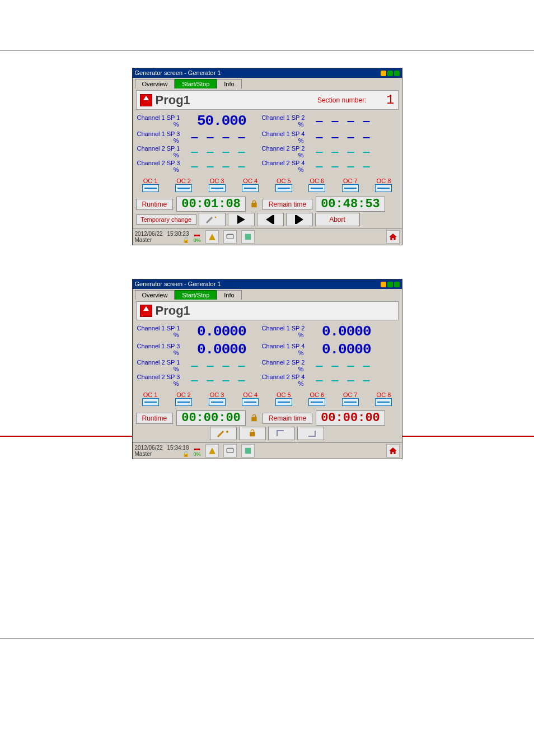  What do you see at coordinates (268, 236) in the screenshot?
I see `status-bar: 2012/06/22Master15:30:23🔓▬0%` at bounding box center [268, 236].